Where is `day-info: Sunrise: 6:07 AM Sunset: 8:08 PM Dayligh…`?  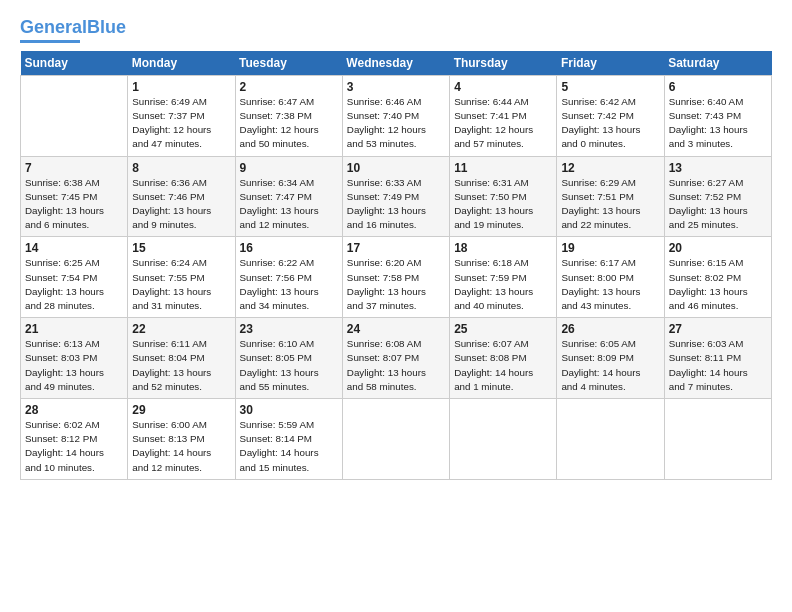
day-info: Sunrise: 6:07 AM Sunset: 8:08 PM Dayligh… is located at coordinates (503, 366).